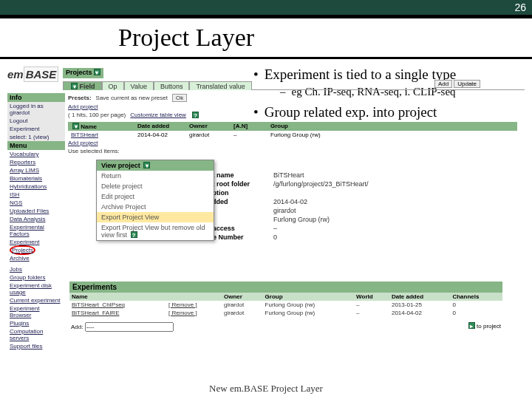 The image size is (532, 399). What do you see at coordinates (155, 197) in the screenshot?
I see `menu-edit: Edit project` at bounding box center [155, 197].